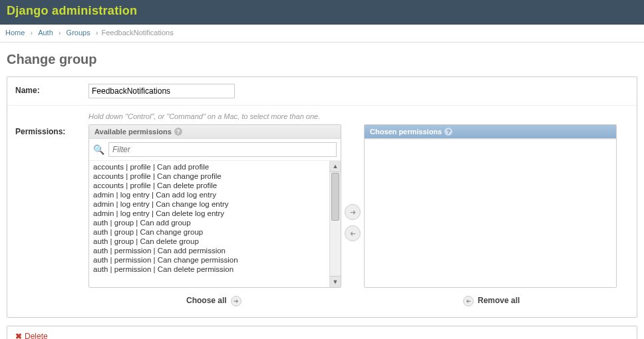 This screenshot has height=339, width=644. What do you see at coordinates (210, 176) in the screenshot?
I see `permission-option: accounts | profile | Can change profile` at bounding box center [210, 176].